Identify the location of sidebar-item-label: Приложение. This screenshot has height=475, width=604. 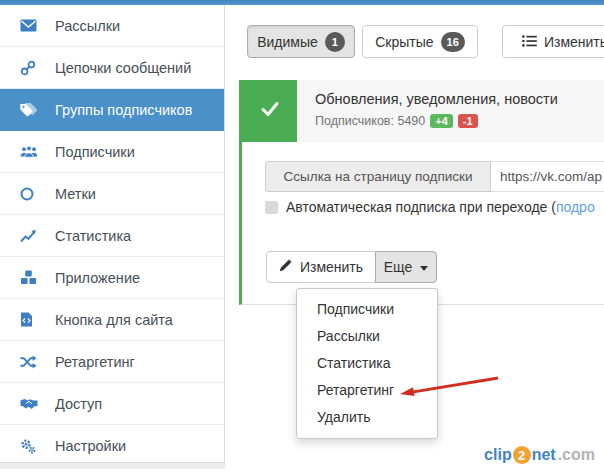
(98, 278).